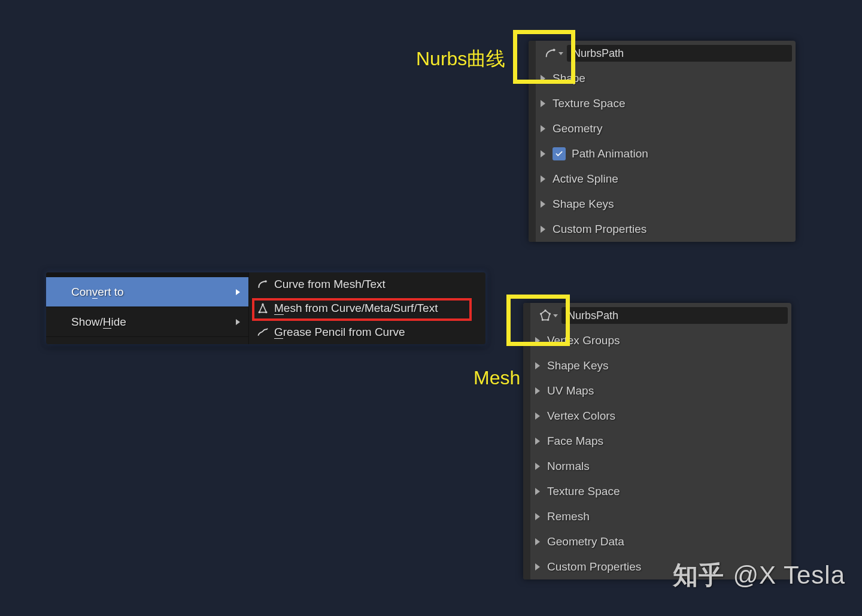  Describe the element at coordinates (610, 154) in the screenshot. I see `panel-row-label: Path Animation` at that location.